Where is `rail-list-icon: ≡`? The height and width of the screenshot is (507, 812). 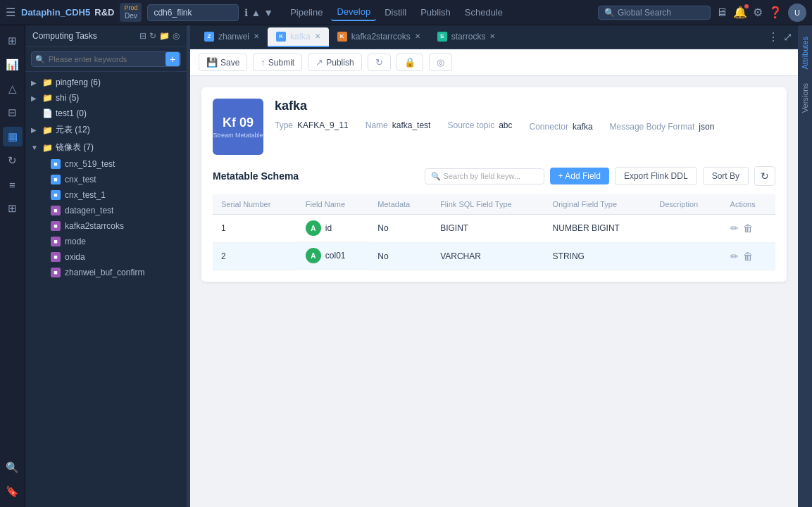 rail-list-icon: ≡ is located at coordinates (13, 184).